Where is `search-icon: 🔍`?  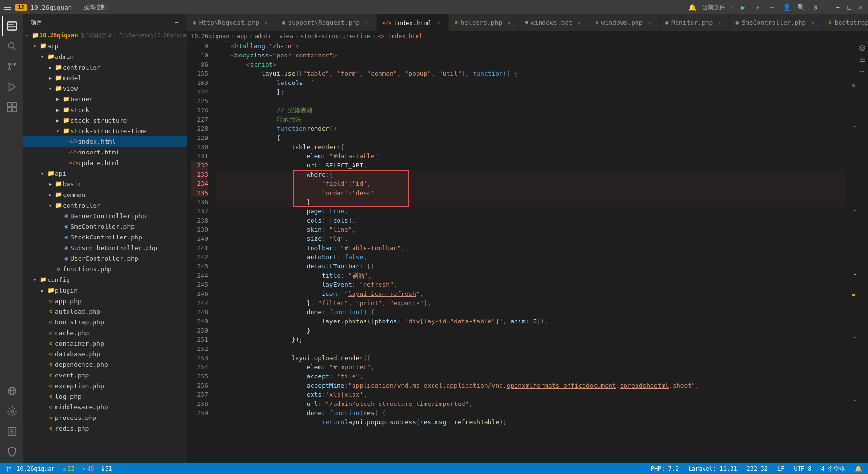
search-icon: 🔍 is located at coordinates (801, 7).